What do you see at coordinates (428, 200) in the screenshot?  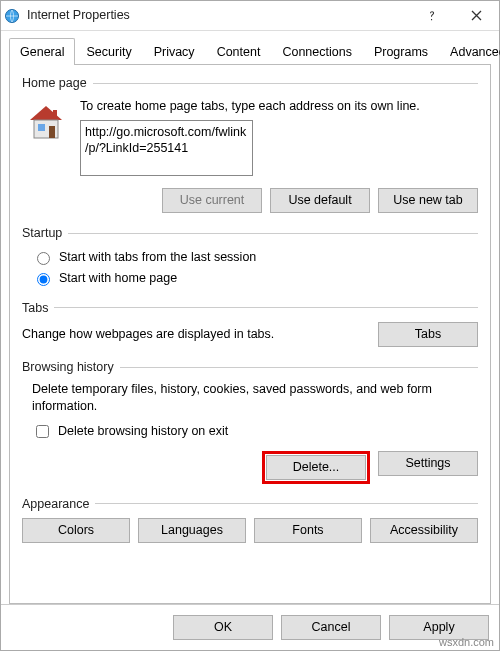 I see `use-new-tab-button: Use new tab` at bounding box center [428, 200].